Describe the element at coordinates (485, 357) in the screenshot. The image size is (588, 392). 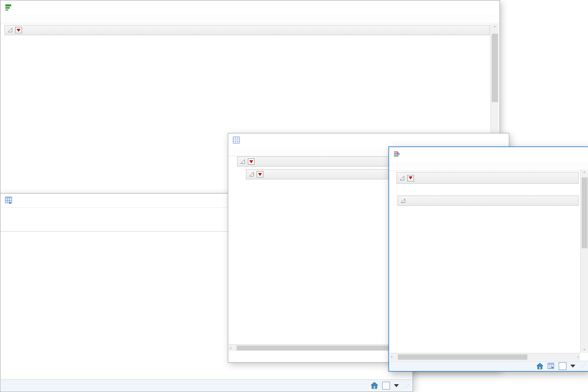
I see `horizontal-scrollbar: ‹ ›` at that location.